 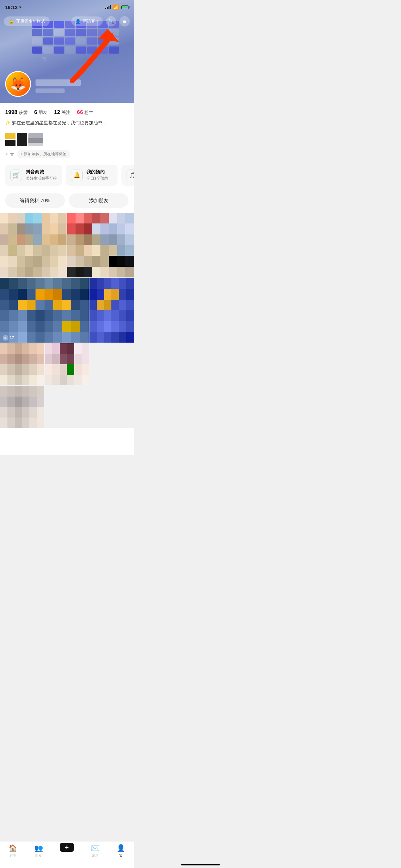 I want to click on add-friend-btn: 添加朋友, so click(x=98, y=200).